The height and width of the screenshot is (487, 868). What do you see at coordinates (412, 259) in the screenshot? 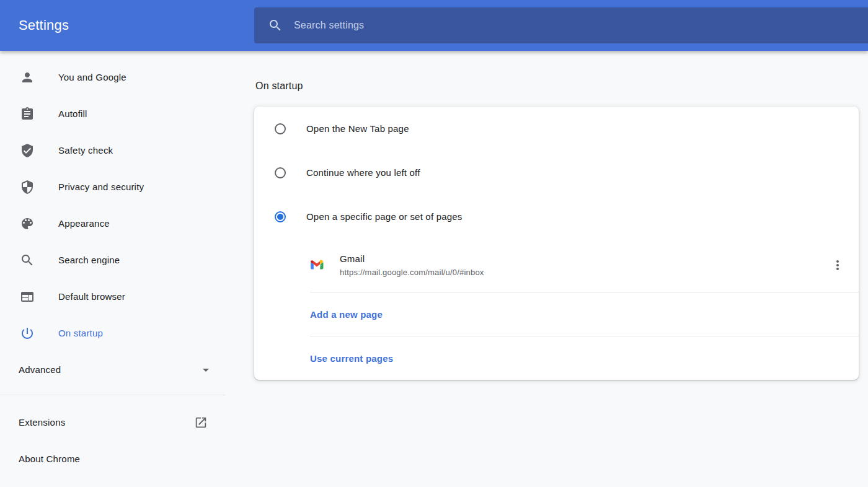
I see `startup-page-title: Gmail` at bounding box center [412, 259].